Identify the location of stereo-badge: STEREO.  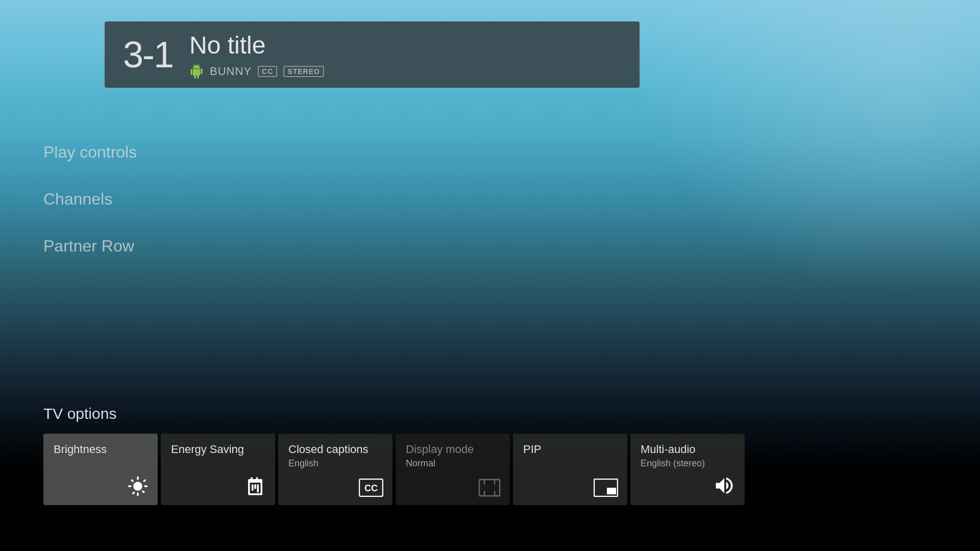
(304, 71).